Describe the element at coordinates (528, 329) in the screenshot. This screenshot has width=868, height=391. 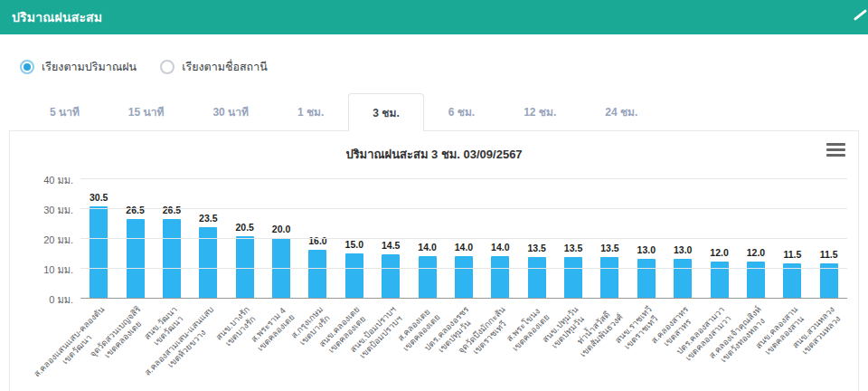
I see `x-axis-station-label: ส.พระโขนงเขตคลองเตย` at that location.